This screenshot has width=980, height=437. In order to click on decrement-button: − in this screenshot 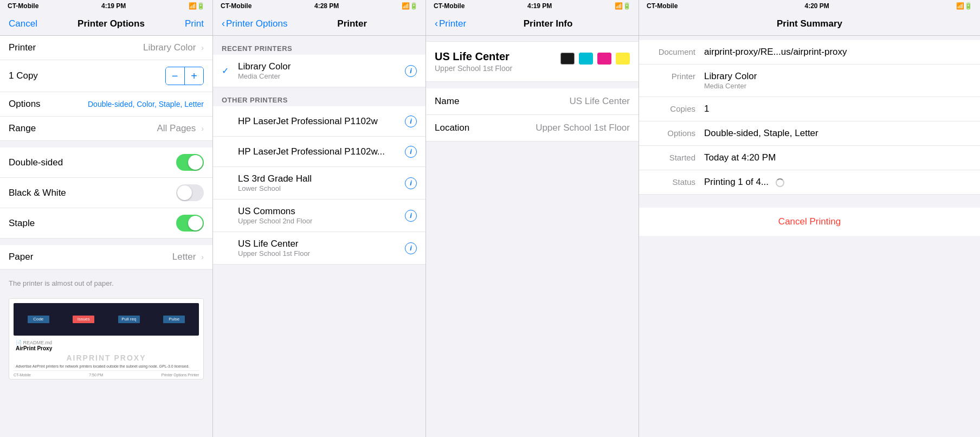, I will do `click(175, 76)`.